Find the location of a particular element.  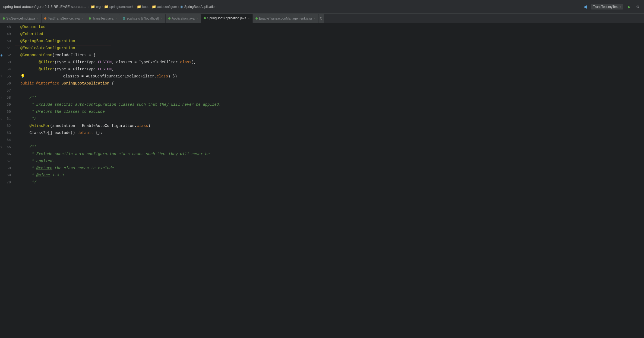

tab-application: Application.java × is located at coordinates (184, 18).